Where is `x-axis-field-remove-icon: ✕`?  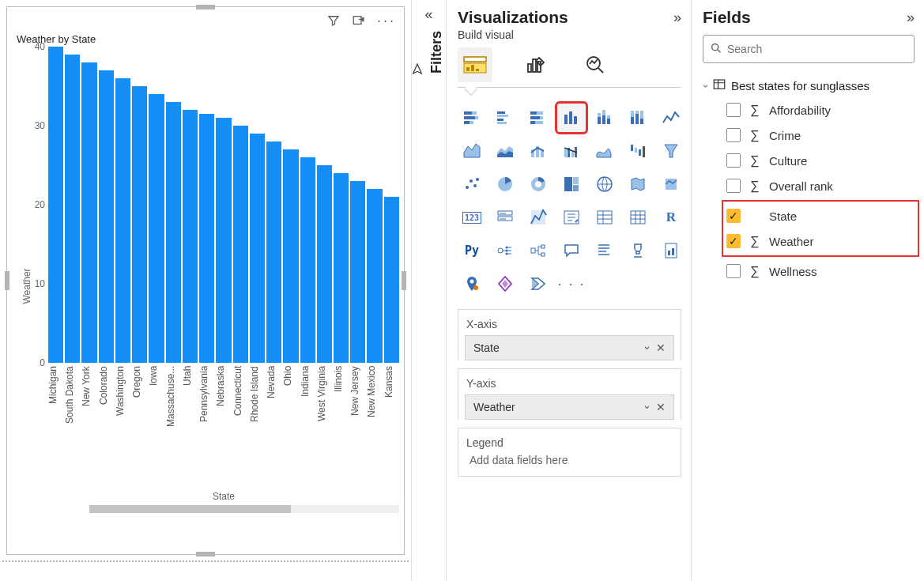
x-axis-field-remove-icon: ✕ is located at coordinates (661, 348).